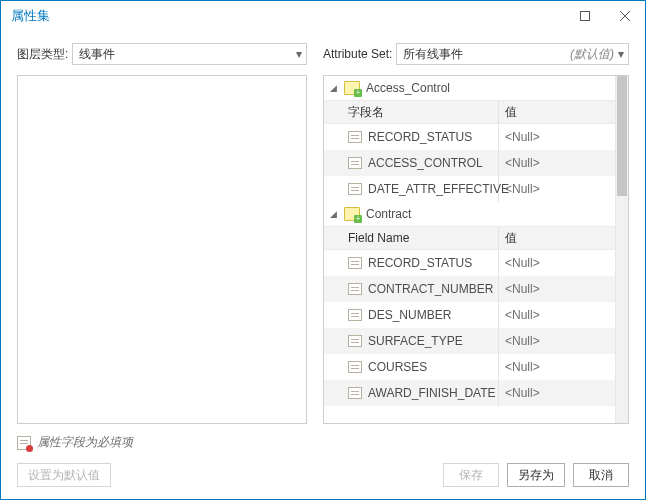 This screenshot has height=500, width=646. Describe the element at coordinates (470, 289) in the screenshot. I see `field-row: CONTRACT_NUMBER<Null>` at that location.